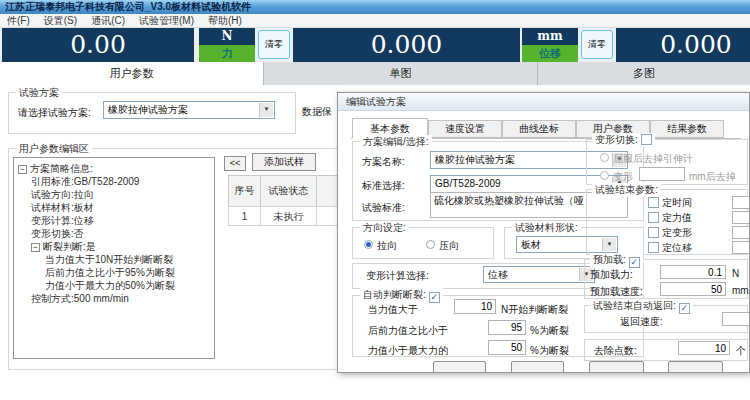 This screenshot has width=750, height=400. Describe the element at coordinates (654, 218) in the screenshot. I see `end-force-checkbox` at that location.